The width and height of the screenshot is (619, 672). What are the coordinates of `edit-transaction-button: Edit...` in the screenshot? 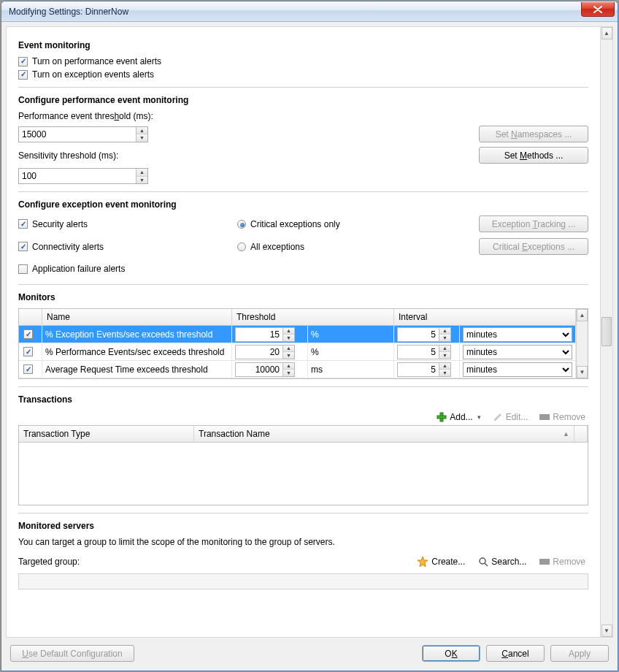 It's located at (511, 417).